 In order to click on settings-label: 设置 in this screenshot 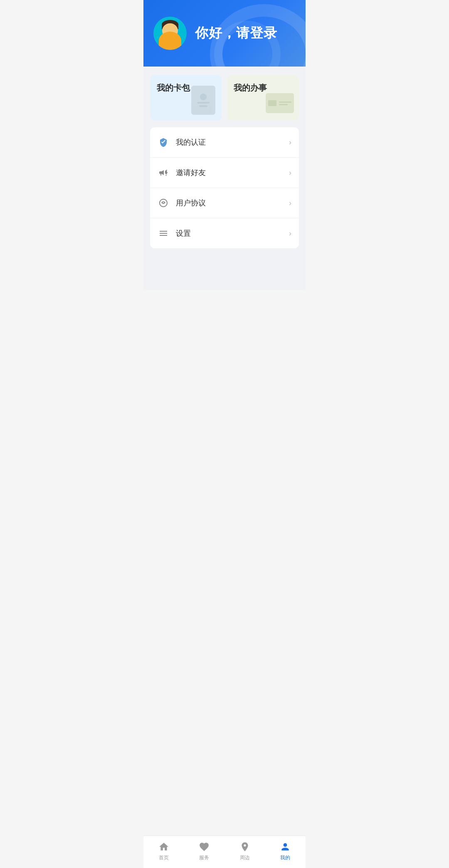, I will do `click(232, 233)`.